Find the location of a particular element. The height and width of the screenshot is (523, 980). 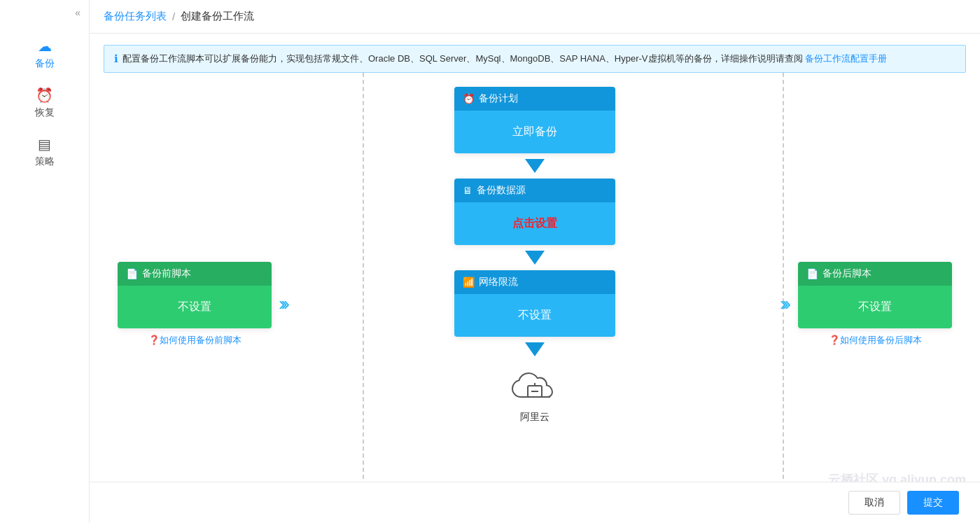

sidebar-collapse-area: « is located at coordinates (45, 13).